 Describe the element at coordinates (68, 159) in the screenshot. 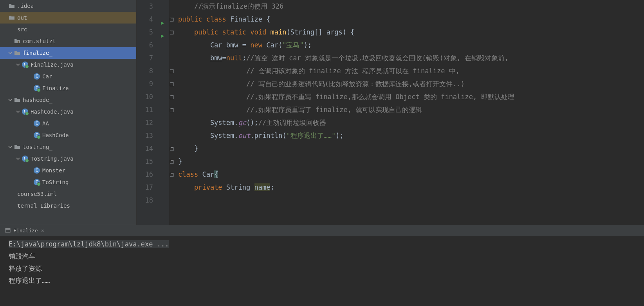

I see `tree-item: CToString.java` at that location.